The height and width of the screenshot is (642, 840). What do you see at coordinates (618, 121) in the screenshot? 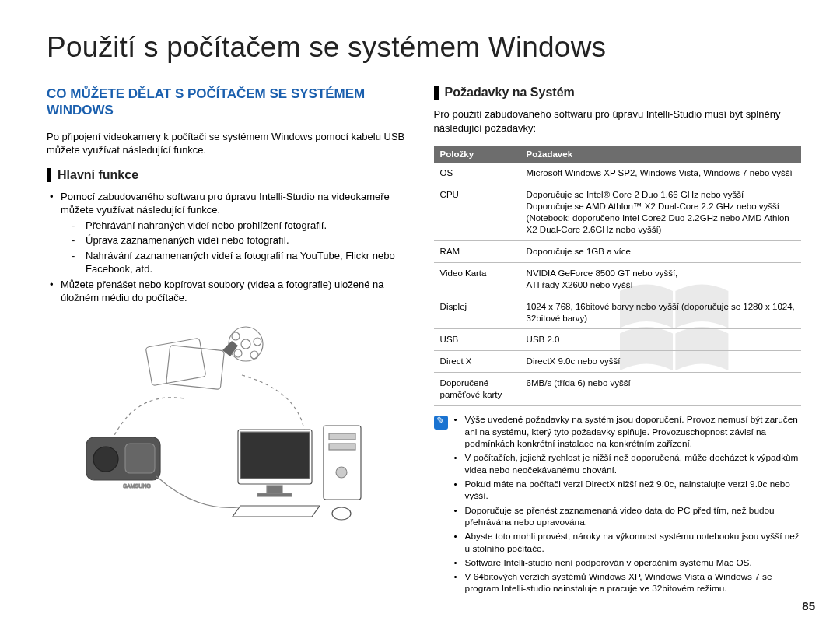
I see `intro-text-right: Pro použití zabudovaného softwaru pro úp…` at bounding box center [618, 121].